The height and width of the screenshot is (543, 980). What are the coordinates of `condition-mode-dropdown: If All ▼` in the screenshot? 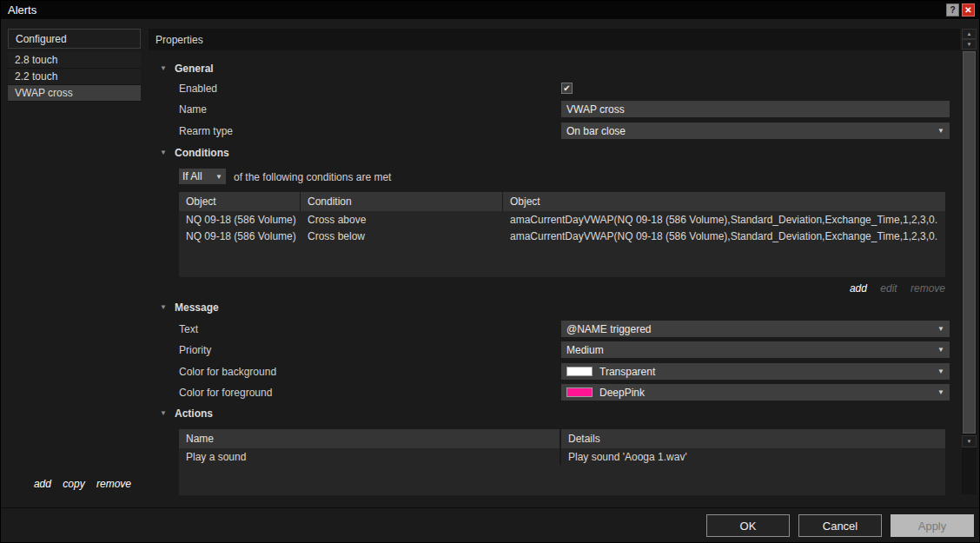 It's located at (202, 176).